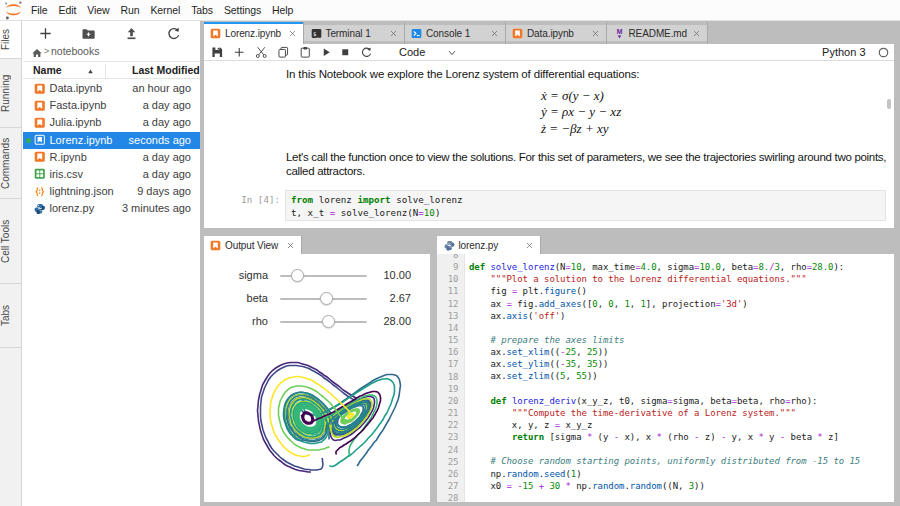 The height and width of the screenshot is (506, 900). What do you see at coordinates (130, 10) in the screenshot?
I see `menu-run: Run` at bounding box center [130, 10].